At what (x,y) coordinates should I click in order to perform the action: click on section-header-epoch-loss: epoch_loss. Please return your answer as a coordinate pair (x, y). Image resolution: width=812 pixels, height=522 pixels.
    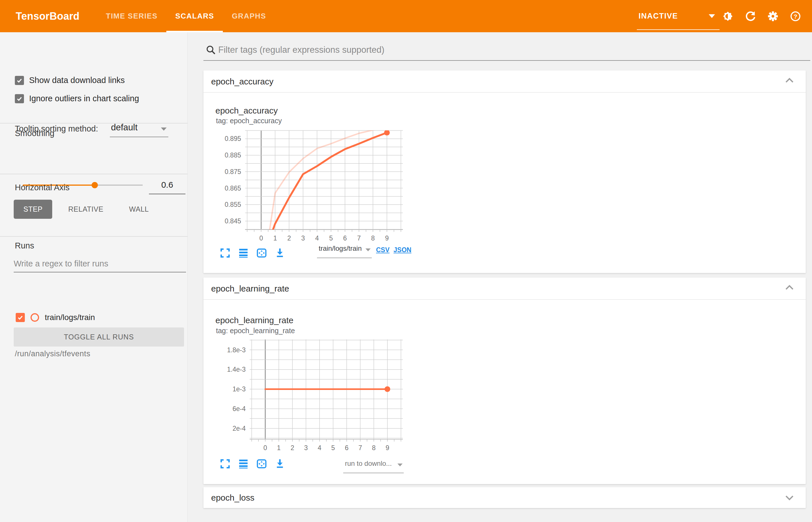
    Looking at the image, I should click on (504, 498).